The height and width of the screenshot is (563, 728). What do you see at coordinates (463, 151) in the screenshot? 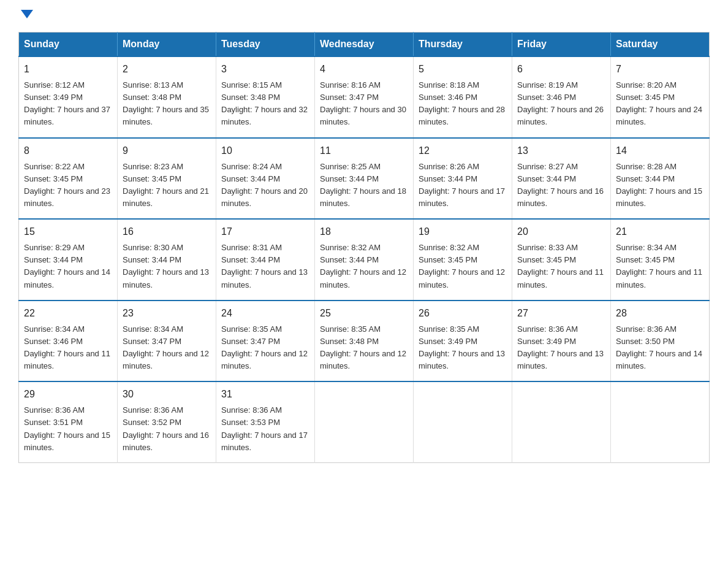
I see `day-number: 12` at bounding box center [463, 151].